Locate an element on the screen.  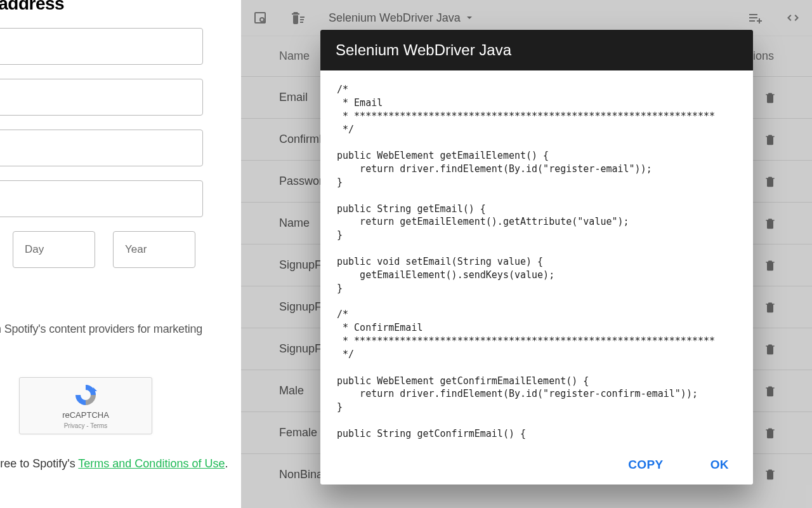
terms-prefix: By clicking on Sign up, you agree to Spo… is located at coordinates (39, 464).